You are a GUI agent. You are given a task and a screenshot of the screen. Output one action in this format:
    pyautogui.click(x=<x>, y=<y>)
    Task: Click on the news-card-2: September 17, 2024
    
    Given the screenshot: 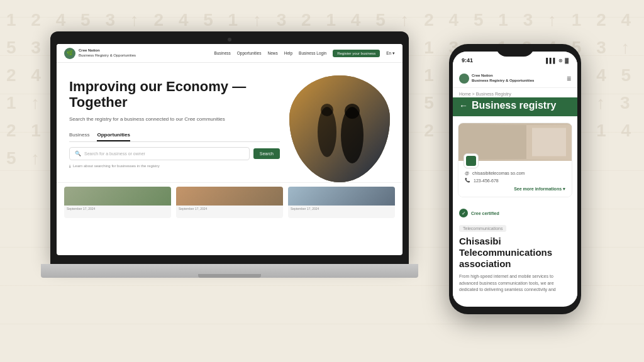 What is the action you would take?
    pyautogui.click(x=230, y=202)
    